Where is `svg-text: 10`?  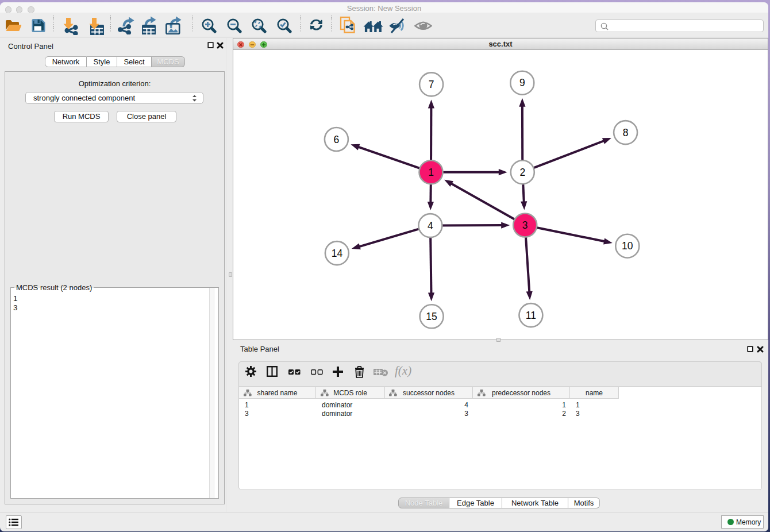 svg-text: 10 is located at coordinates (627, 246).